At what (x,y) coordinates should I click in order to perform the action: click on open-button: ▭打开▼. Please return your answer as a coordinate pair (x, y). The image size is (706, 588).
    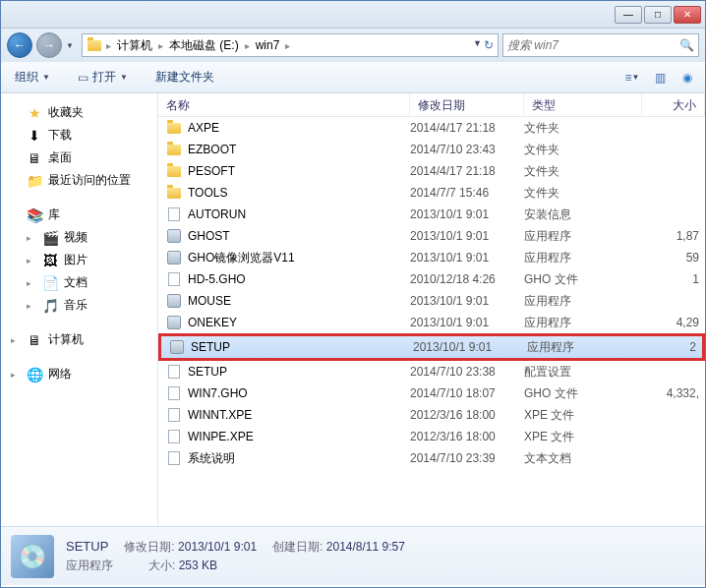
    Looking at the image, I should click on (102, 77).